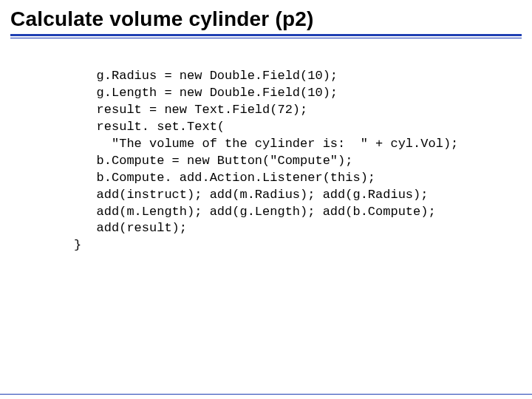  I want to click on code-line: g.Length = new Double.Field(10);, so click(205, 93).